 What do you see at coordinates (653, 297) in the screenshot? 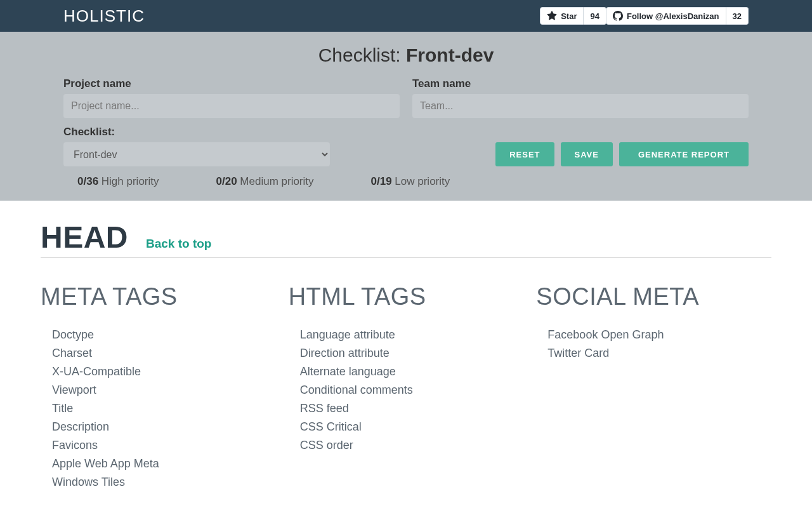
I see `social-meta-title: SOCIAL META` at bounding box center [653, 297].